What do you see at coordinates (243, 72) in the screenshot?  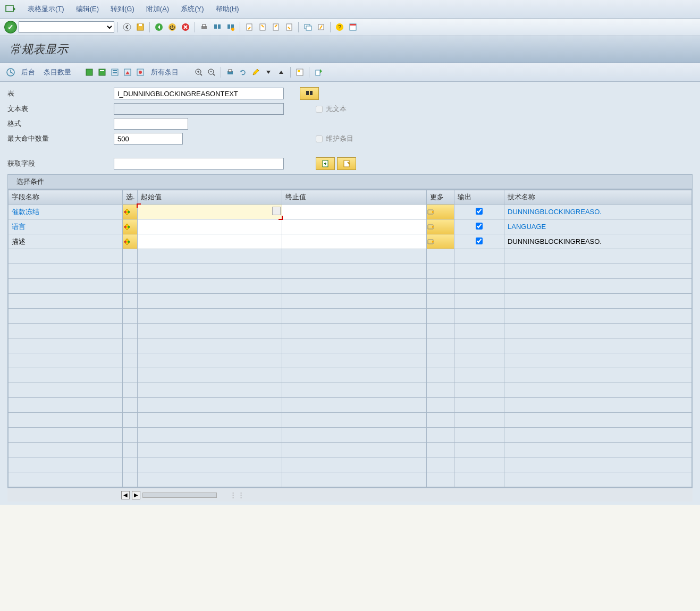 I see `refresh-icon` at bounding box center [243, 72].